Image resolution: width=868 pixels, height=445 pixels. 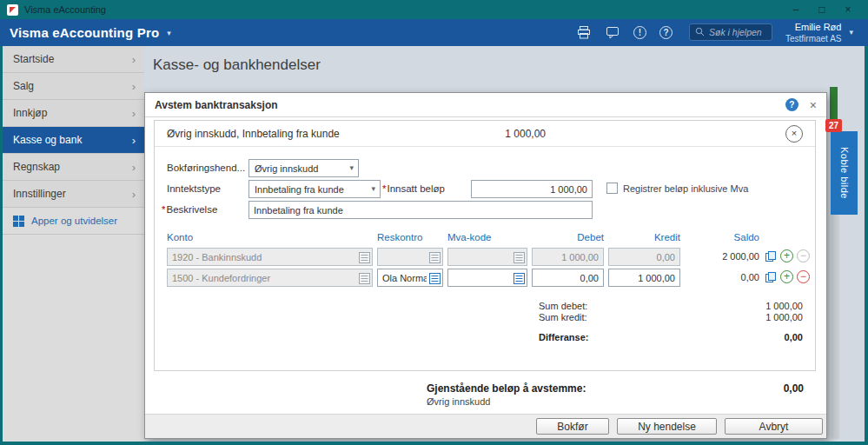 I want to click on inntektstype-value: Innbetaling fra kunde, so click(x=299, y=189).